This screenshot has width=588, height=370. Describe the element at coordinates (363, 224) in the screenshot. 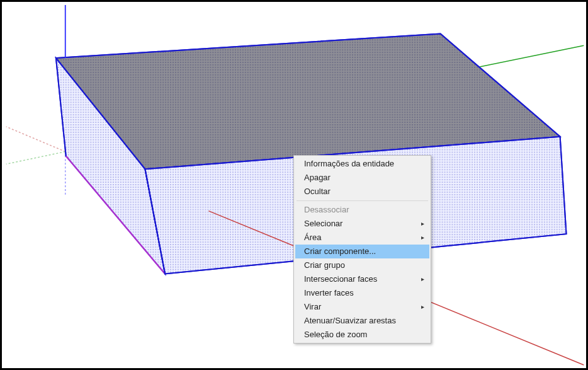

I see `menu-item-select: Selecionar ▸` at that location.